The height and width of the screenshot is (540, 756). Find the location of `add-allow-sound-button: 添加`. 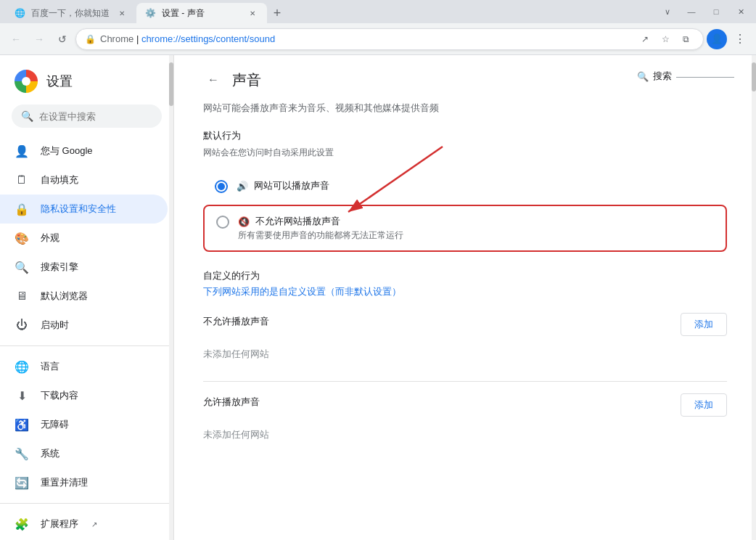

add-allow-sound-button: 添加 is located at coordinates (704, 405).